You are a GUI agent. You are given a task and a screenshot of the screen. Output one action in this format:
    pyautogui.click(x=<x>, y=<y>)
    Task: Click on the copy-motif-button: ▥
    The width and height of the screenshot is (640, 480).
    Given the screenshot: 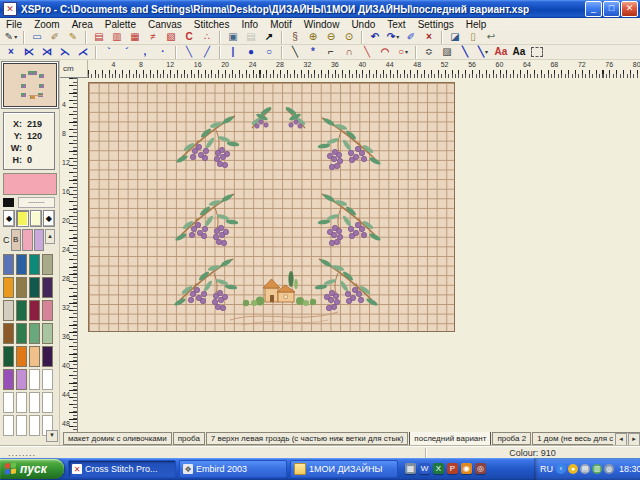 What is the action you would take?
    pyautogui.click(x=117, y=38)
    